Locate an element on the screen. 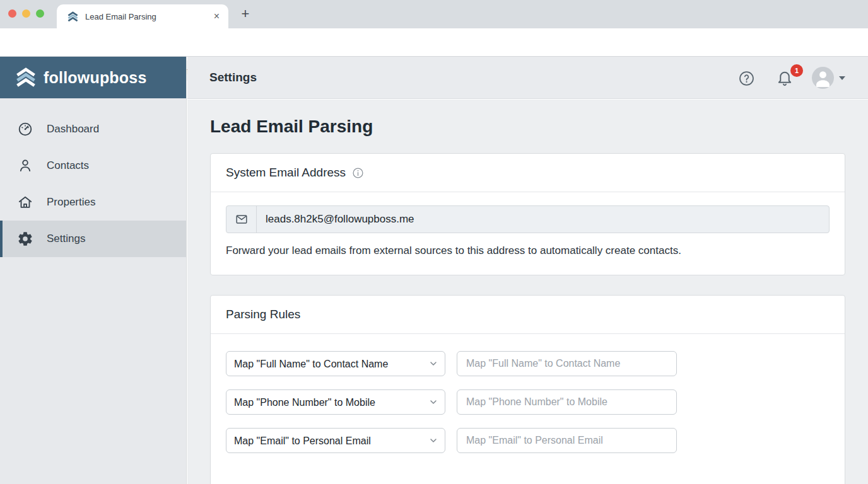 The image size is (868, 484). system-email-help-text: Forward your lead emails from external s… is located at coordinates (527, 251).